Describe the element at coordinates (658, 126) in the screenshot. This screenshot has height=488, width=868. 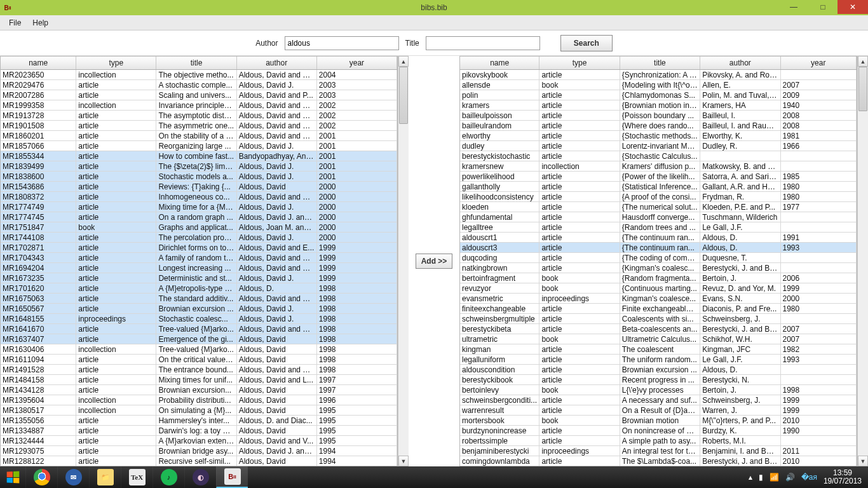
I see `table-row: bailleulrandomarticle{Where does rando..…` at that location.